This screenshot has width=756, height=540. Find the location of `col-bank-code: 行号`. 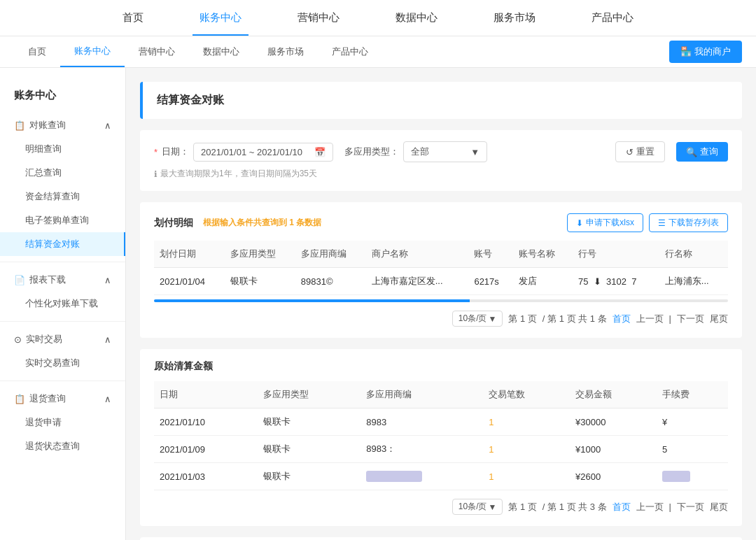

col-bank-code: 行号 is located at coordinates (616, 255).